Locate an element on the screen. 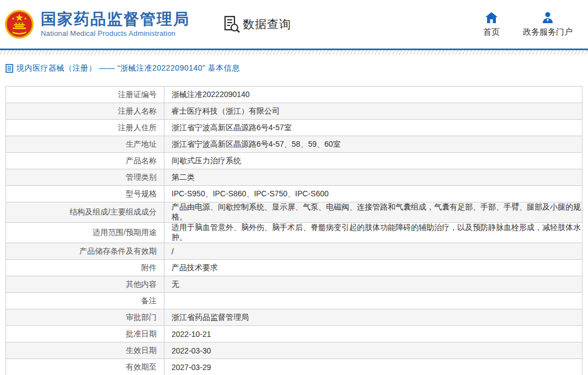 Image resolution: width=588 pixels, height=375 pixels. nav-gov-portal: 政务服务门户 is located at coordinates (548, 24).